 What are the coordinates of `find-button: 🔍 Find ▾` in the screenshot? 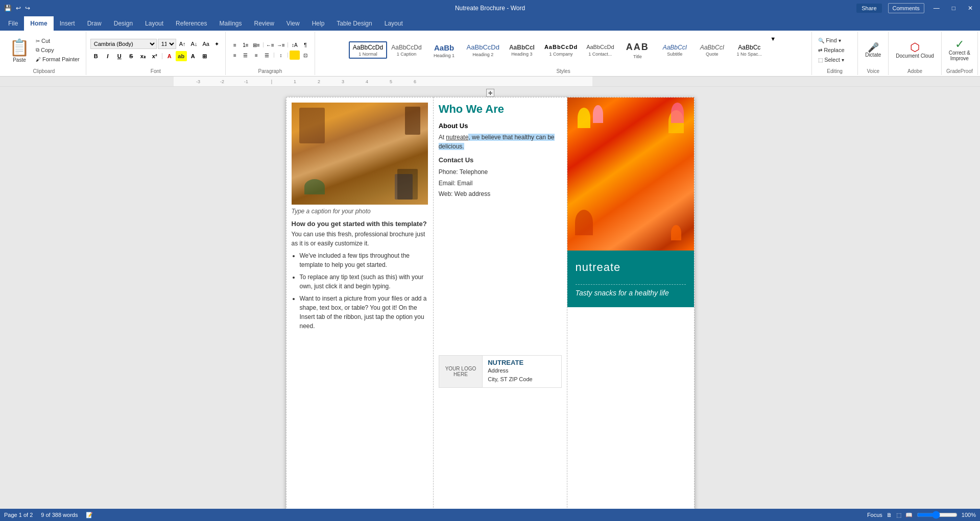 It's located at (834, 40).